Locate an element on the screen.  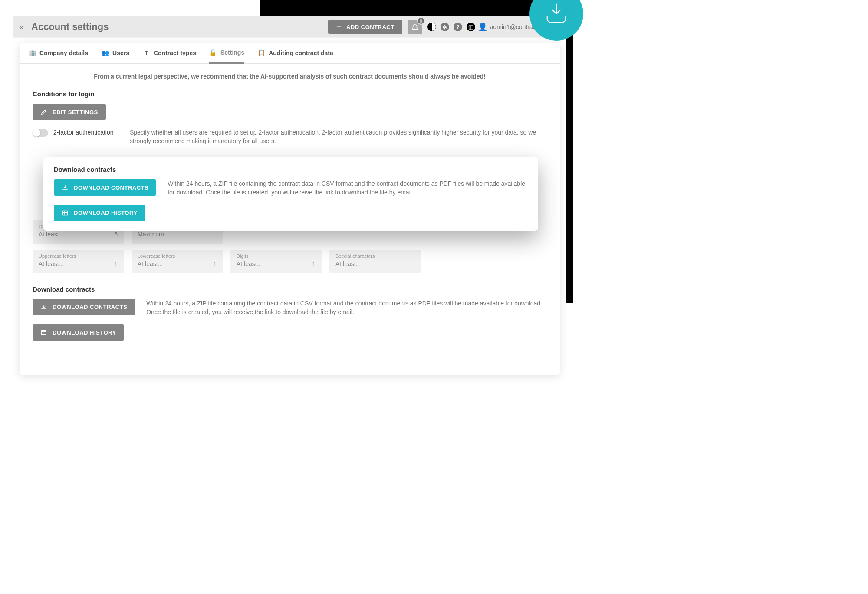
ai-recommendation-note: From a current legal perspective, we rec… is located at coordinates (290, 76).